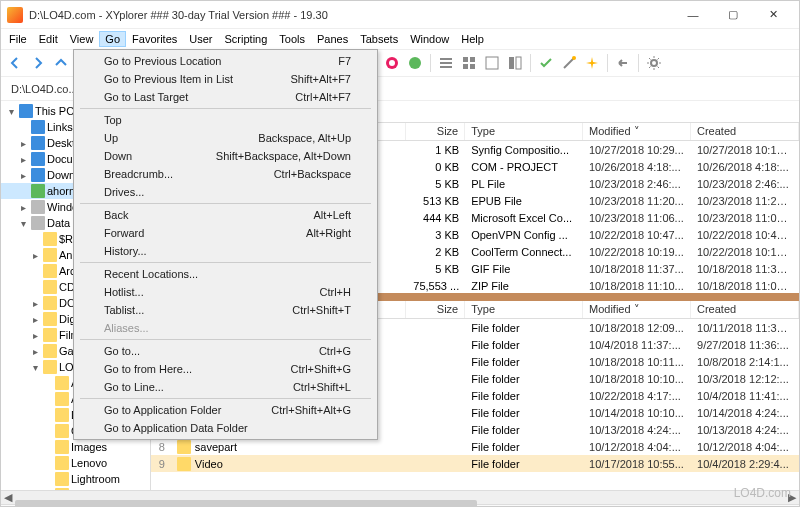 Image resolution: width=800 pixels, height=507 pixels. I want to click on tree-icon, so click(415, 63).